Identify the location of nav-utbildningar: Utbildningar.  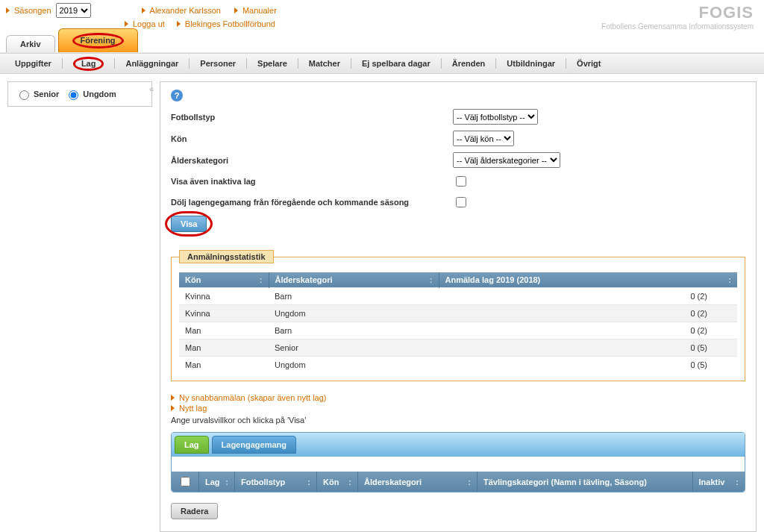
(531, 63).